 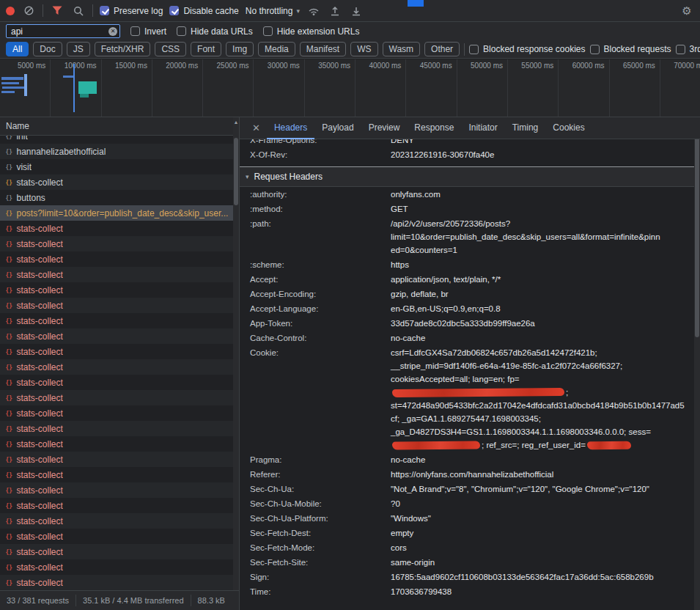 What do you see at coordinates (527, 49) in the screenshot?
I see `blocked-response-cookies-checkbox: Blocked response cookies` at bounding box center [527, 49].